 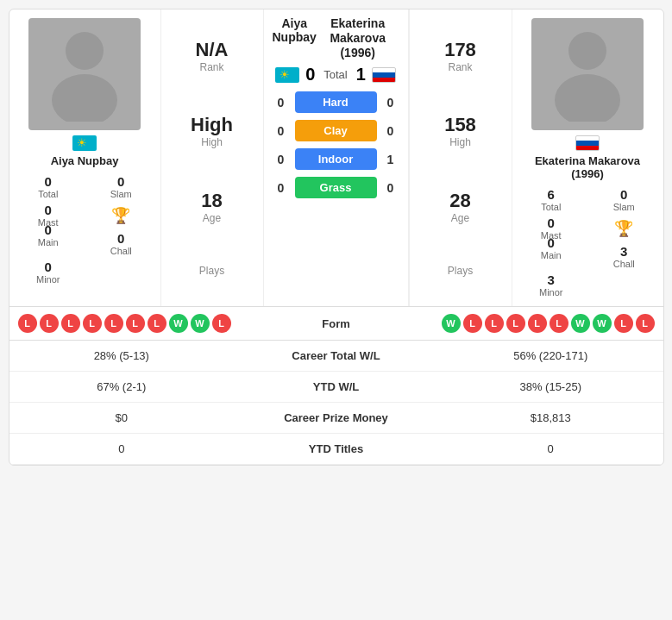 I want to click on grass-score-right: 0, so click(x=391, y=188).